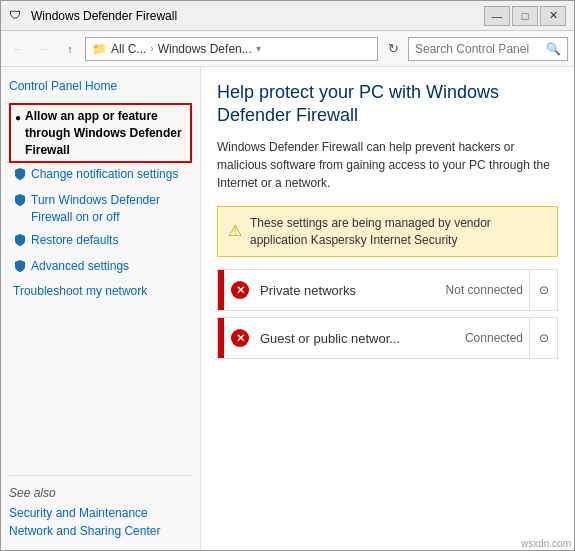 The image size is (575, 551). Describe the element at coordinates (80, 266) in the screenshot. I see `sidebar-item-label: Advanced settings` at that location.